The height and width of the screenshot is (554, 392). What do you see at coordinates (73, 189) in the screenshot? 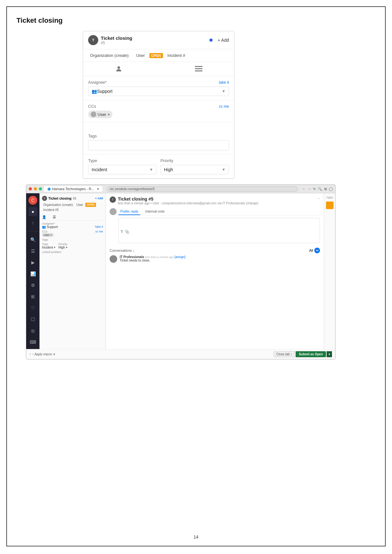
I see `browser-tab-title: Hamara Technologies - R...` at bounding box center [73, 189].